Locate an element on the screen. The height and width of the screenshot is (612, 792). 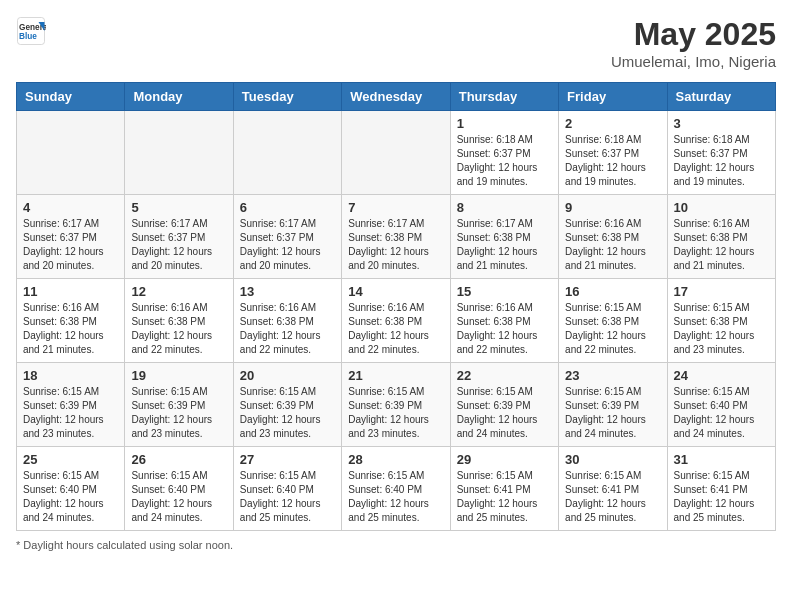
calendar-day-cell: 11Sunrise: 6:16 AM Sunset: 6:38 PM Dayli… is located at coordinates (71, 321).